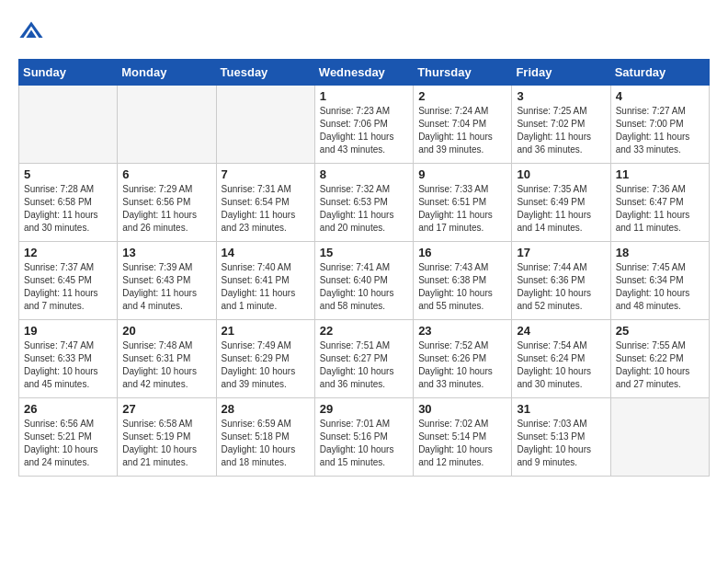 Image resolution: width=728 pixels, height=563 pixels. I want to click on calendar-cell: 16Sunrise: 7:43 AMSunset: 6:38 PMDayligh…, so click(463, 282).